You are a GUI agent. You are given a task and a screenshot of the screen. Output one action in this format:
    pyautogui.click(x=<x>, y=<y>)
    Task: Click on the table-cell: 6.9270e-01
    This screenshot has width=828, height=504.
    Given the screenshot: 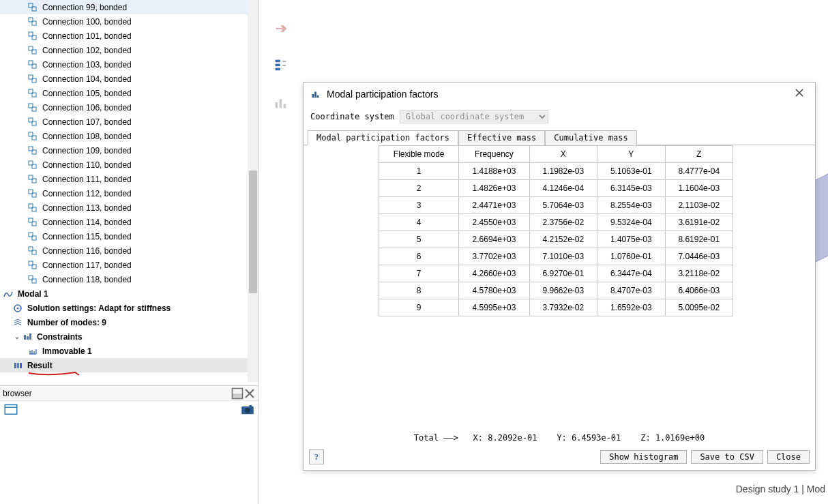 What is the action you would take?
    pyautogui.click(x=563, y=274)
    